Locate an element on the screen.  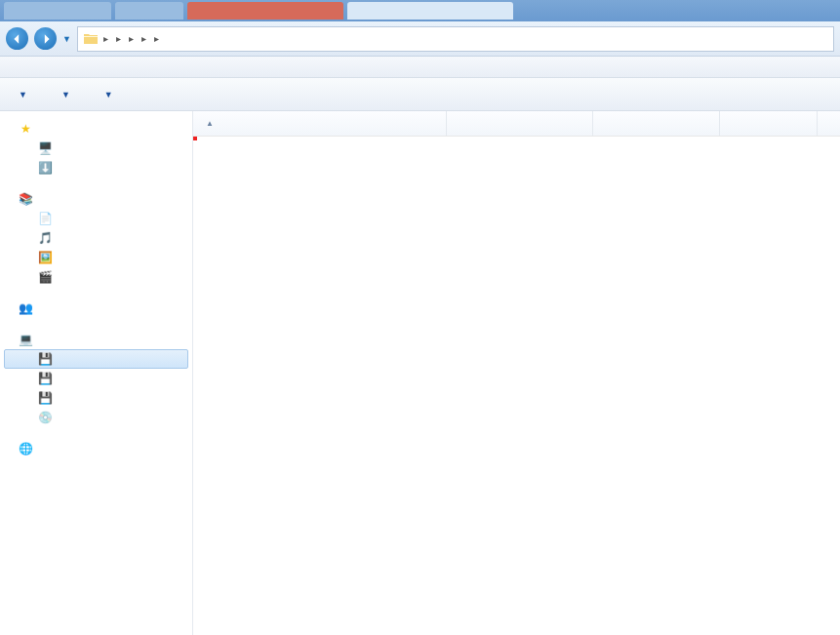
nav-libraries: 📚 is located at coordinates (96, 199).